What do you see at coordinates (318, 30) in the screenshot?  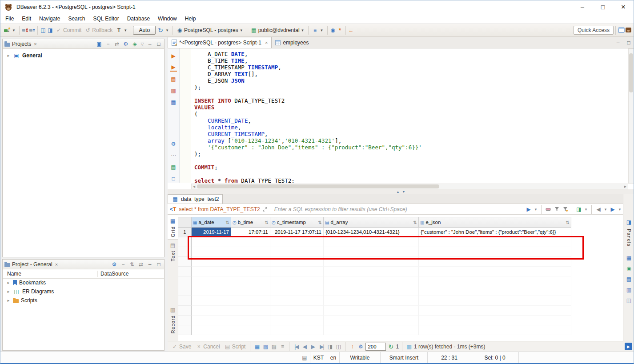 I see `object-list-button: ≡ ▾` at bounding box center [318, 30].